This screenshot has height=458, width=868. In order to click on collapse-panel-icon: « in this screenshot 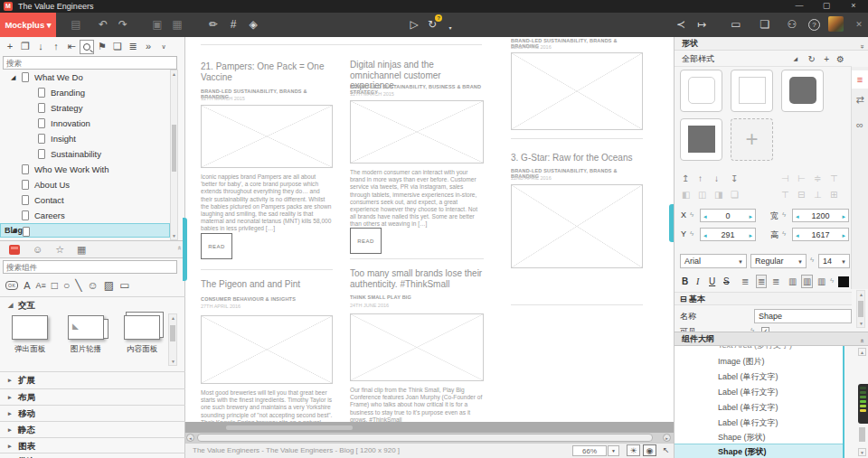, I will do `click(861, 46)`.